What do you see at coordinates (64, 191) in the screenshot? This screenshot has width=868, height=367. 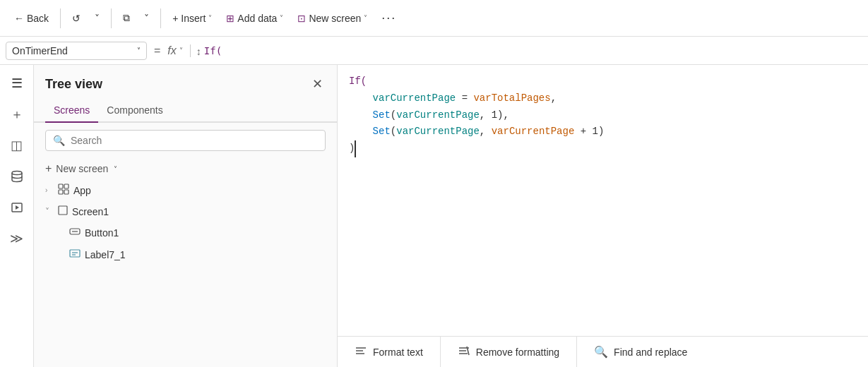 I see `app-icon` at bounding box center [64, 191].